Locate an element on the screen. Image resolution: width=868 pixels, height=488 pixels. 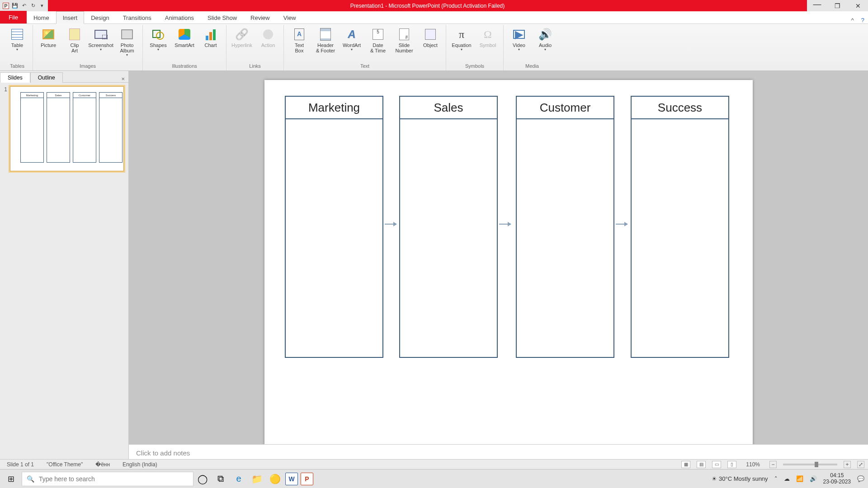
header-footer-button: Header & Footer is located at coordinates (326, 42).